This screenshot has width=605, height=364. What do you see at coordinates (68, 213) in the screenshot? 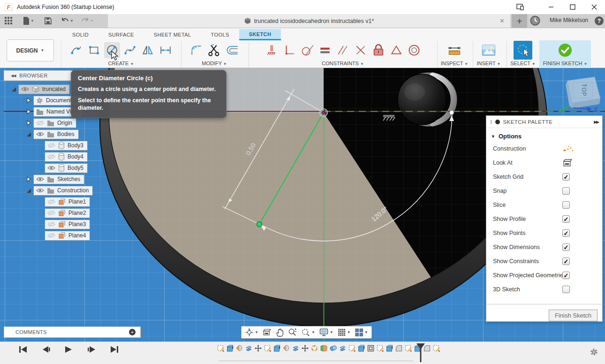
I see `browser-item-plane2: Plane2` at bounding box center [68, 213].